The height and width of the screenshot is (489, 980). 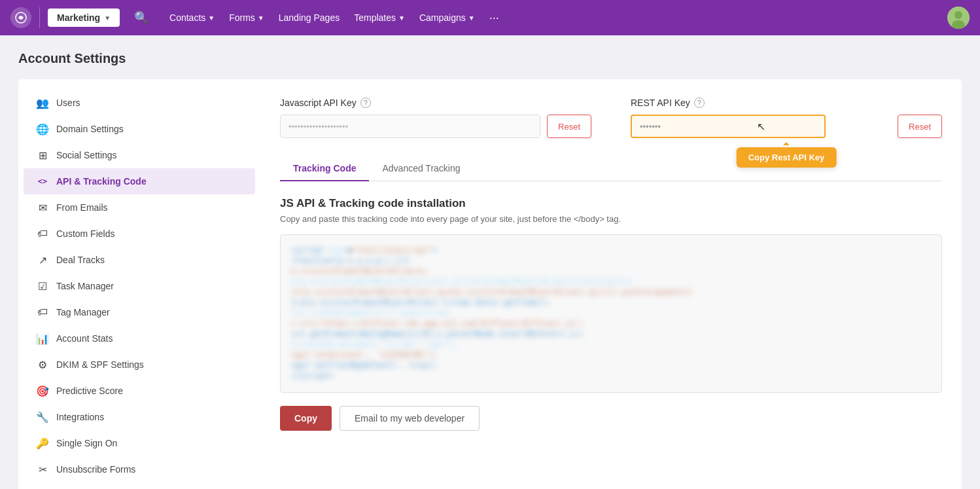 What do you see at coordinates (83, 312) in the screenshot?
I see `sidebar-label-tags: Tag Manager` at bounding box center [83, 312].